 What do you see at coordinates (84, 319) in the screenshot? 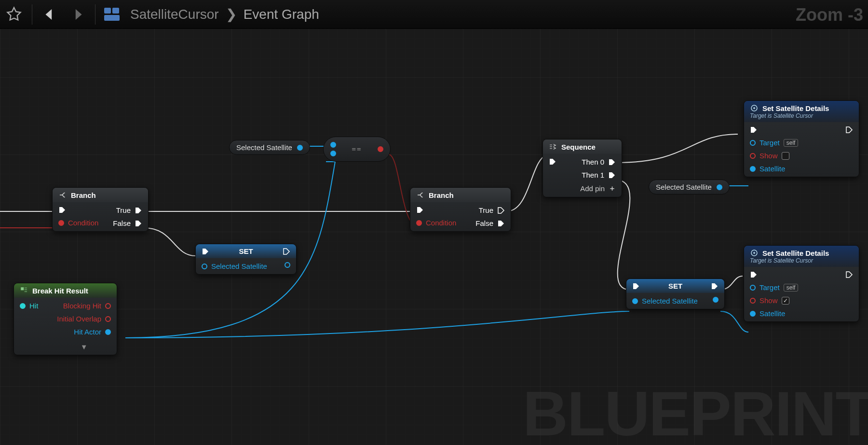
I see `initial-overlap-pin: Initial Overlap` at bounding box center [84, 319].